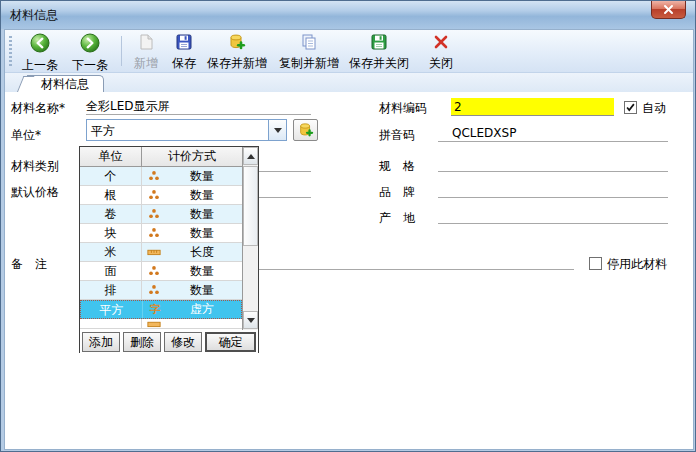 The width and height of the screenshot is (696, 452). What do you see at coordinates (309, 52) in the screenshot?
I see `copy-and-new-button: 复制并新增` at bounding box center [309, 52].